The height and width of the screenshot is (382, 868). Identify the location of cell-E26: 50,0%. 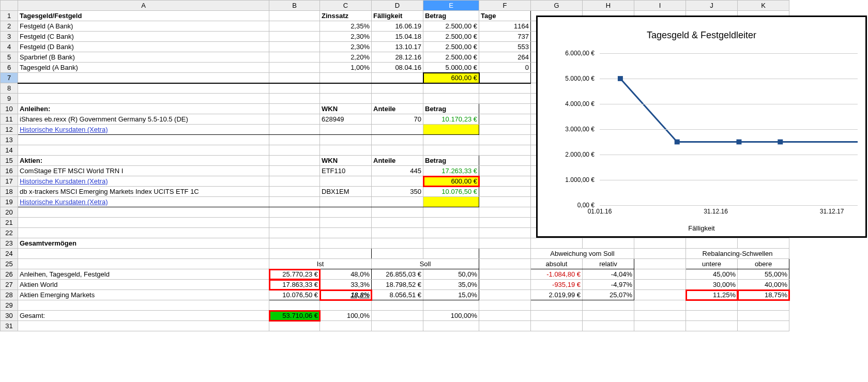
(451, 274).